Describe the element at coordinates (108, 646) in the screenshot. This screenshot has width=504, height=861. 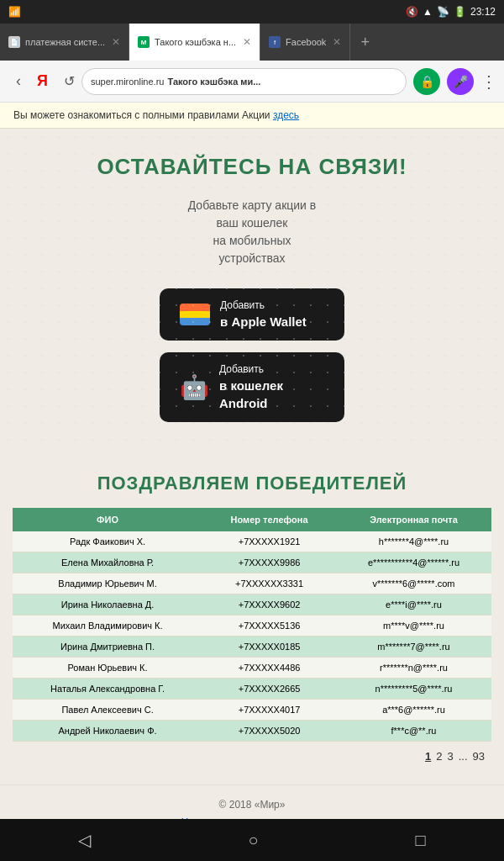
I see `table-cell: Ирина Дмитриевна П.` at that location.